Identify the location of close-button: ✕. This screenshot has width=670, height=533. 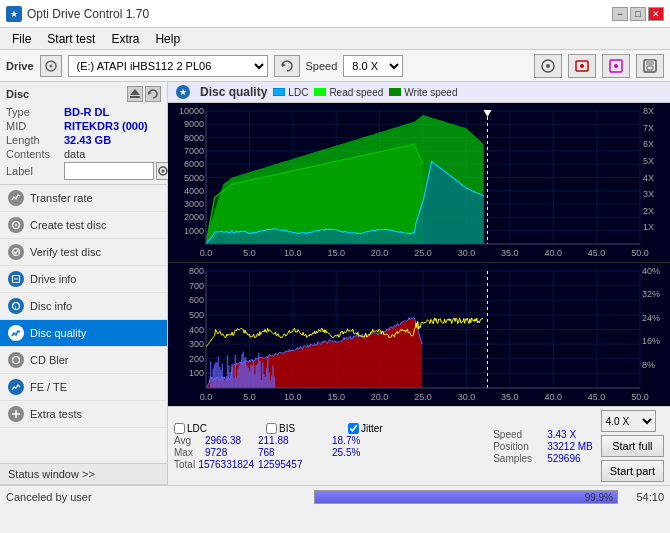
(656, 14).